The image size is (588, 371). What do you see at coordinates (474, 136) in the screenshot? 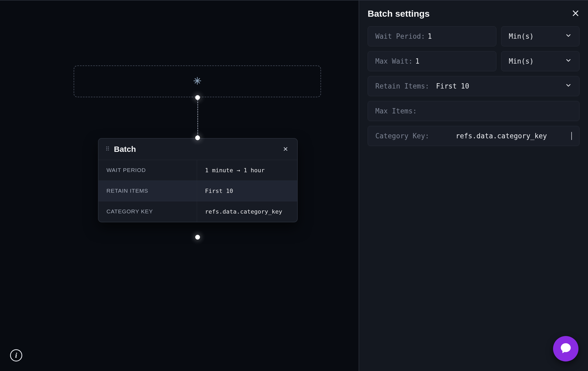
I see `category-key-field: Category Key: refs.data.category_key` at bounding box center [474, 136].